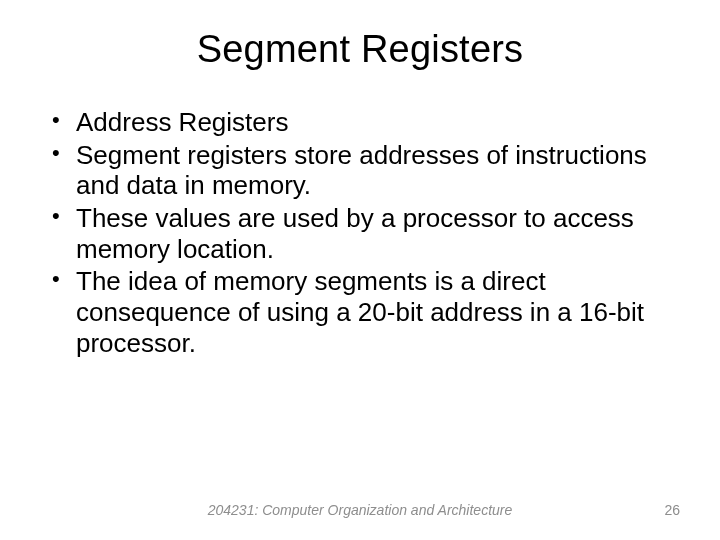 This screenshot has width=720, height=540. Describe the element at coordinates (672, 510) in the screenshot. I see `page-number: 26` at that location.